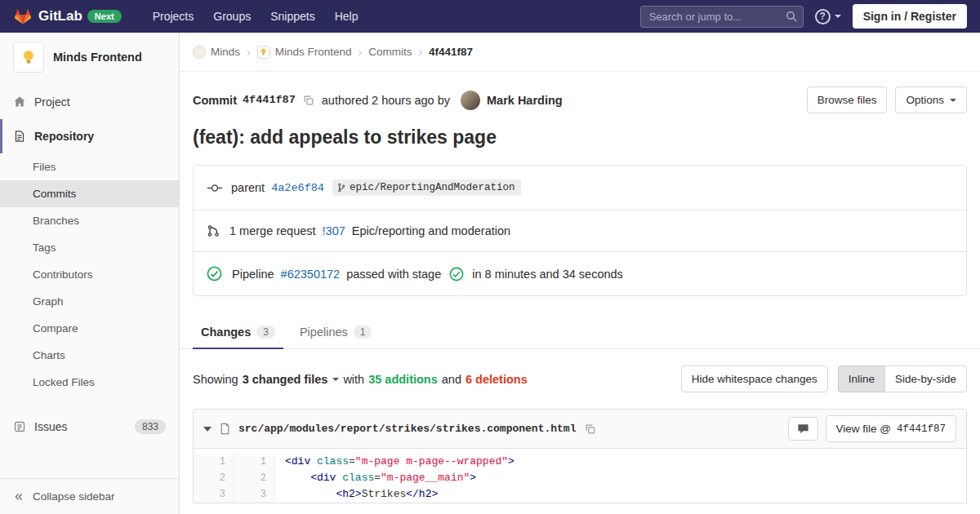 This screenshot has height=514, width=980. What do you see at coordinates (924, 100) in the screenshot?
I see `options-label: Options` at bounding box center [924, 100].